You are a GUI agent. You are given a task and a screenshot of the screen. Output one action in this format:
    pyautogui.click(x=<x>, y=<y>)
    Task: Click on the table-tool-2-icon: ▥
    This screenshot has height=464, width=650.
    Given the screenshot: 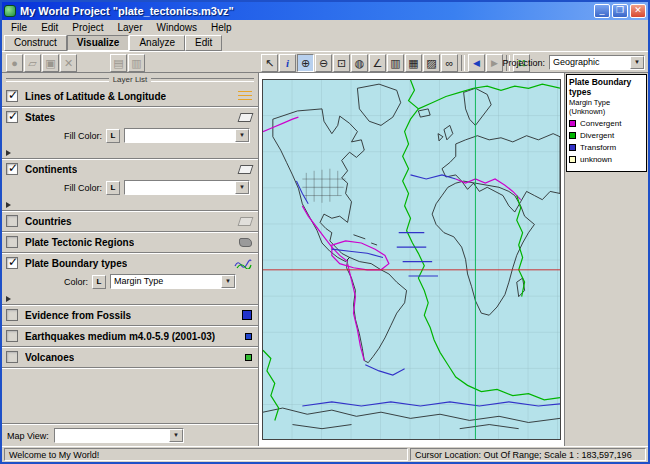 What is the action you would take?
    pyautogui.click(x=136, y=63)
    